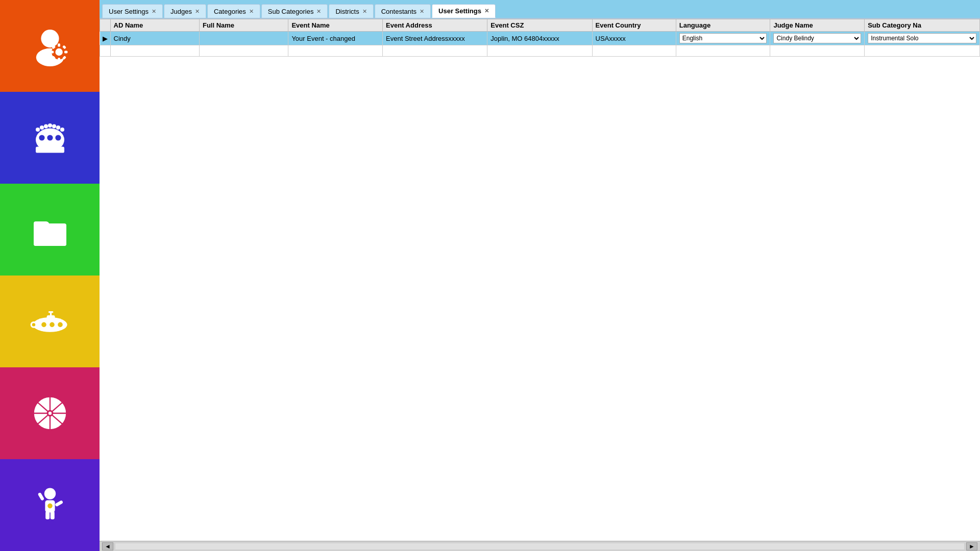 The image size is (980, 551). What do you see at coordinates (540, 51) in the screenshot?
I see `table-row-empty` at bounding box center [540, 51].